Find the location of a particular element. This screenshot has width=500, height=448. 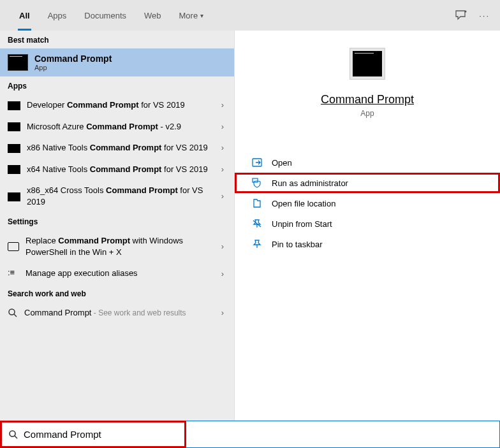

settings-result: Replace Command Prompt with Windows Powe… is located at coordinates (117, 246).